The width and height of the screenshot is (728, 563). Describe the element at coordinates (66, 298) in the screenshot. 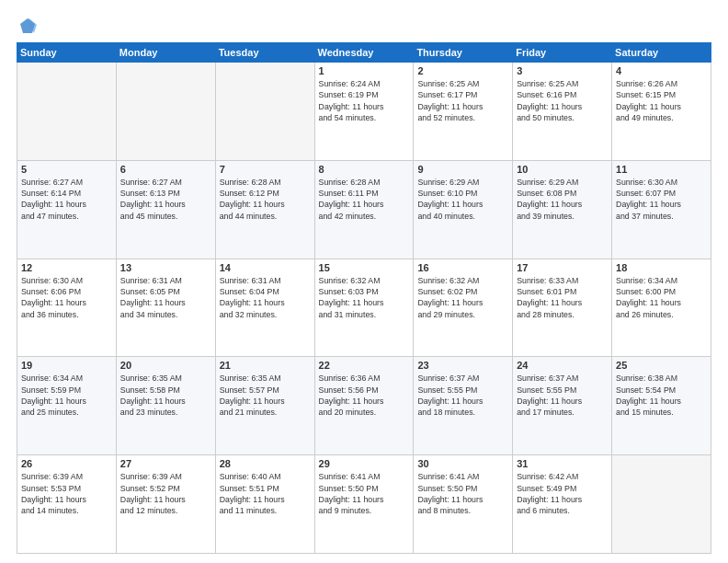

I see `day-info: Sunrise: 6:30 AM Sunset: 6:06 PM Dayligh…` at that location.